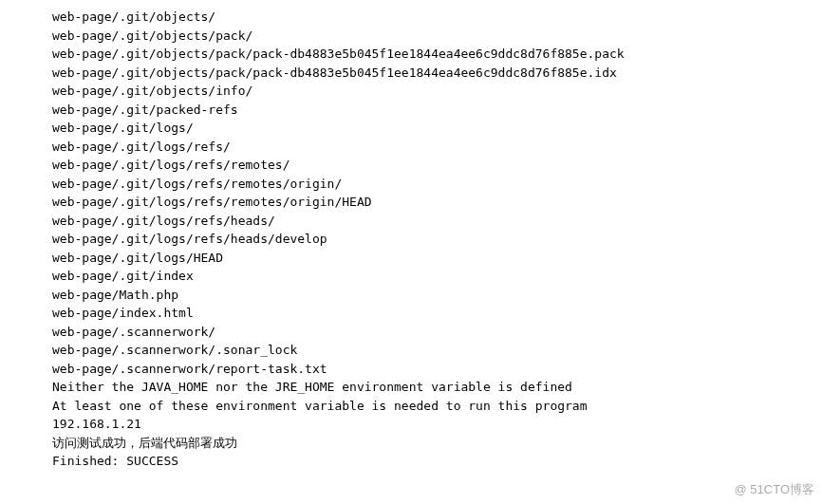 The height and width of the screenshot is (504, 822). I want to click on watermark-label: @ 51CTO博客, so click(775, 490).